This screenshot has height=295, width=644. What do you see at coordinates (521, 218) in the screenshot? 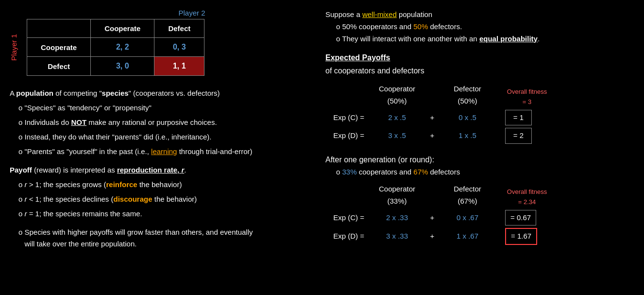
I see `table2-expc-result: = 0.67` at bounding box center [521, 218].